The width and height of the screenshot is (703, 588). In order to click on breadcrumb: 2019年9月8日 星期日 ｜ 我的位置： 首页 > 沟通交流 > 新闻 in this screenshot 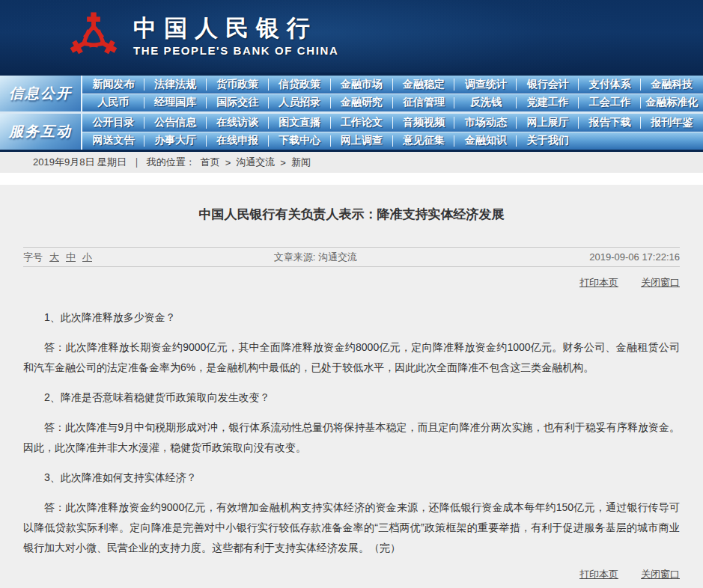, I will do `click(352, 162)`.